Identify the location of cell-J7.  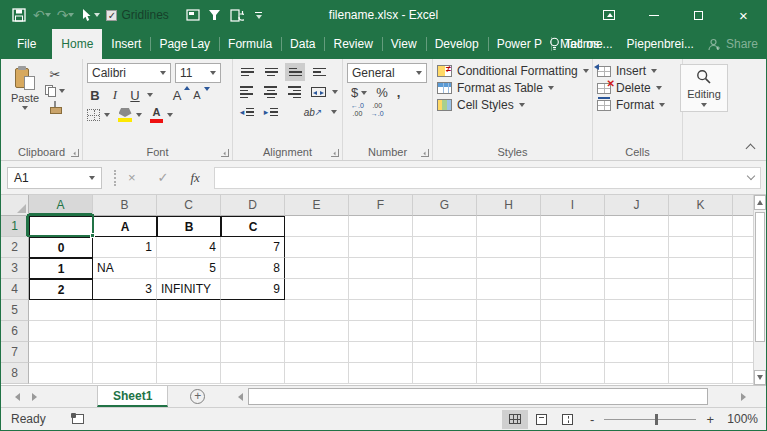
(637, 352).